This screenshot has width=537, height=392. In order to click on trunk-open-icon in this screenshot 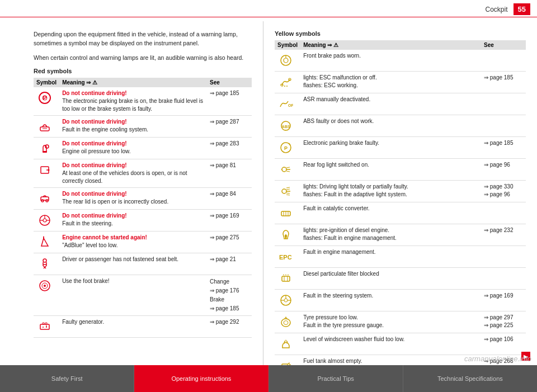, I will do `click(45, 199)`.